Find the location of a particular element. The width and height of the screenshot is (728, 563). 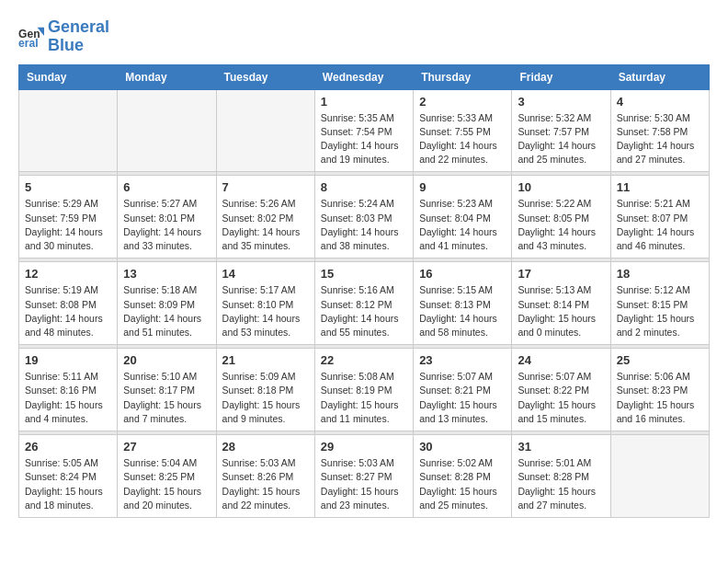

day-number: 17 is located at coordinates (561, 274).